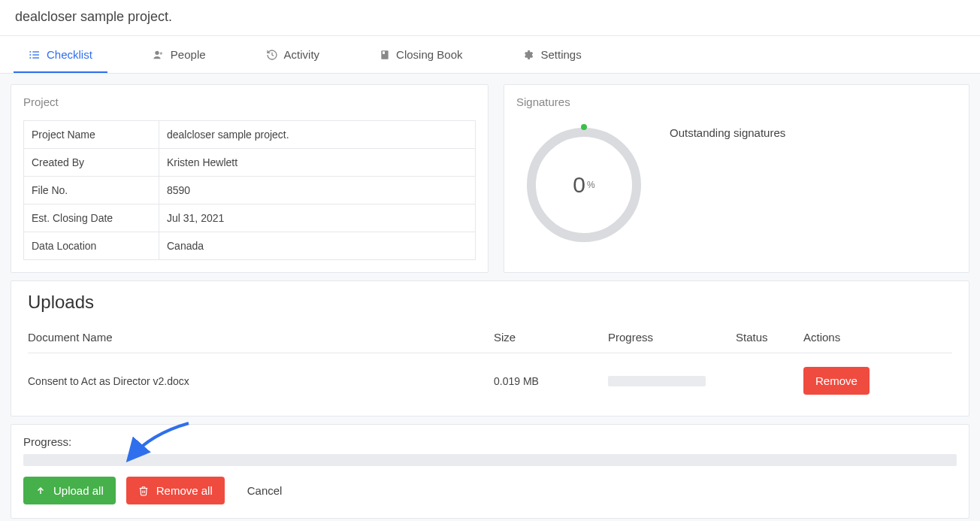 Image resolution: width=980 pixels, height=521 pixels. Describe the element at coordinates (272, 55) in the screenshot. I see `history-icon` at that location.